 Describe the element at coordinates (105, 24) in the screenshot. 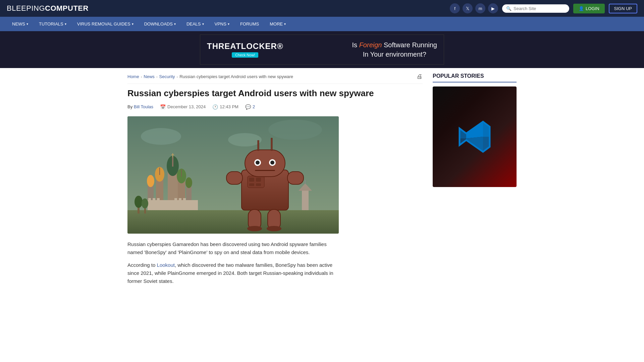

I see `nav-virus-removal: VIRUS REMOVAL GUIDES ▾` at that location.